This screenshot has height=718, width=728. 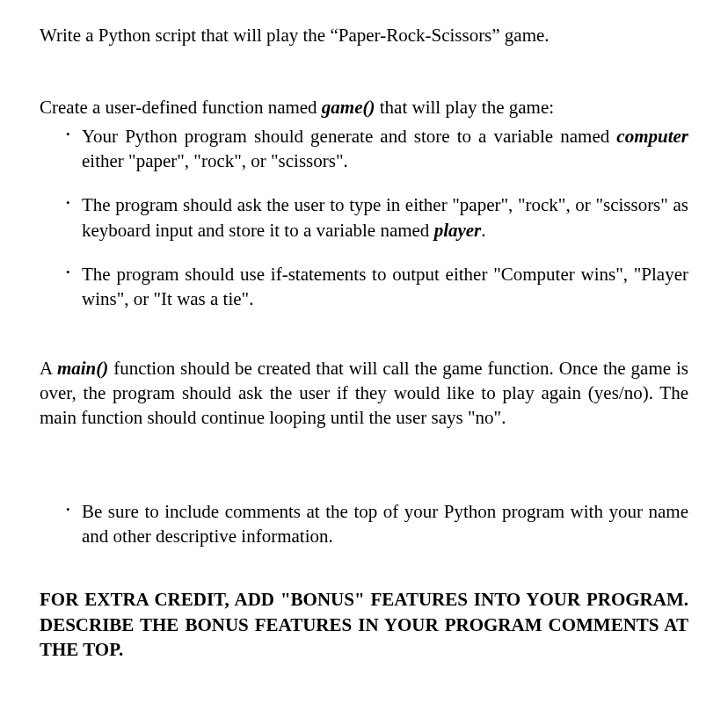 What do you see at coordinates (364, 624) in the screenshot?
I see `extra-credit-paragraph: FOR EXTRA CREDIT, ADD "BONUS" FEATURES I…` at bounding box center [364, 624].